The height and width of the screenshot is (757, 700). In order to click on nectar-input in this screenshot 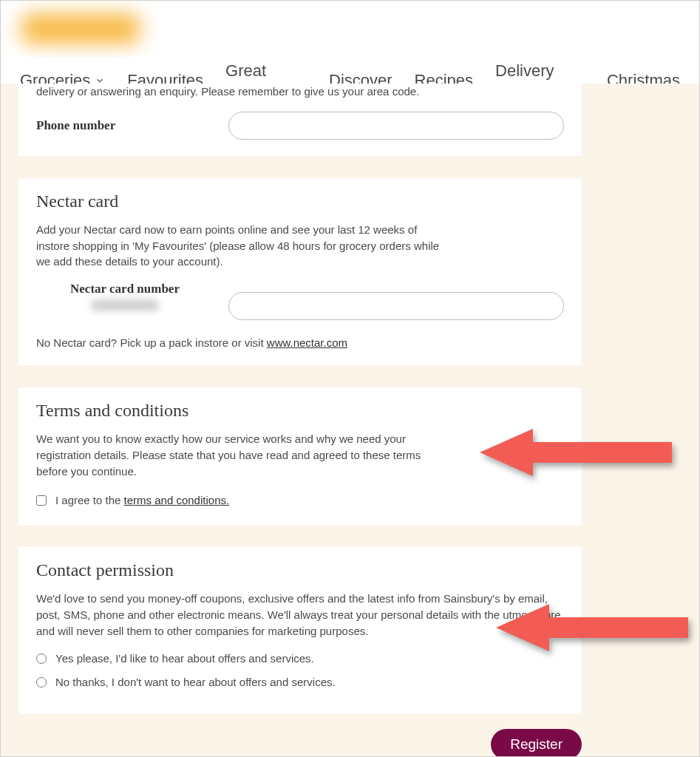, I will do `click(396, 306)`.